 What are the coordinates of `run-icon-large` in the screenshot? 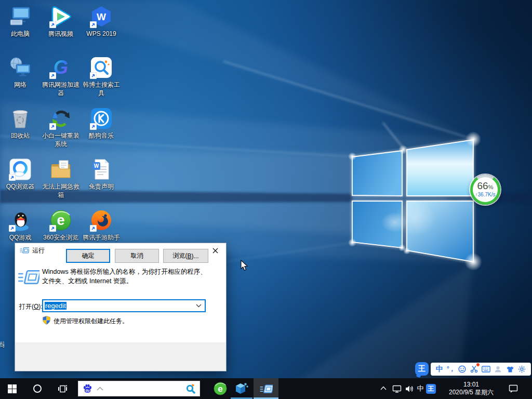 It's located at (29, 277).